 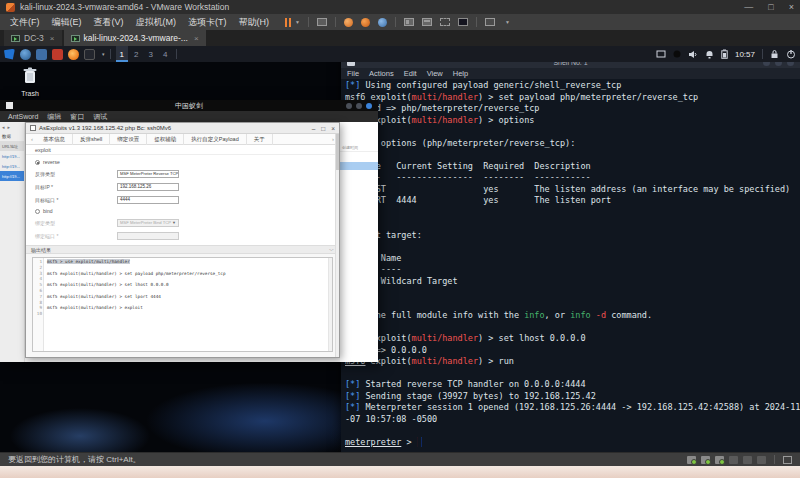 What do you see at coordinates (572, 121) in the screenshot?
I see `terminal-line: msf6 exploit(multi/handler) > options` at bounding box center [572, 121].